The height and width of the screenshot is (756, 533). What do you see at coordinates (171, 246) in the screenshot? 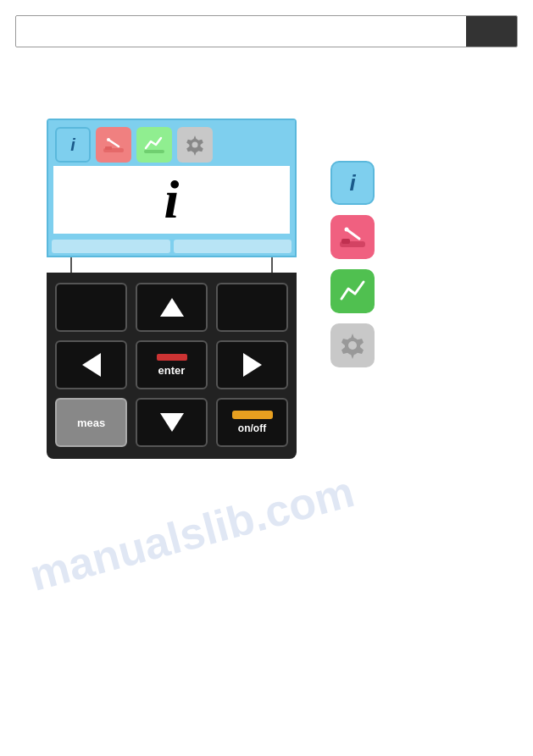
I see `display-footer` at bounding box center [171, 246].